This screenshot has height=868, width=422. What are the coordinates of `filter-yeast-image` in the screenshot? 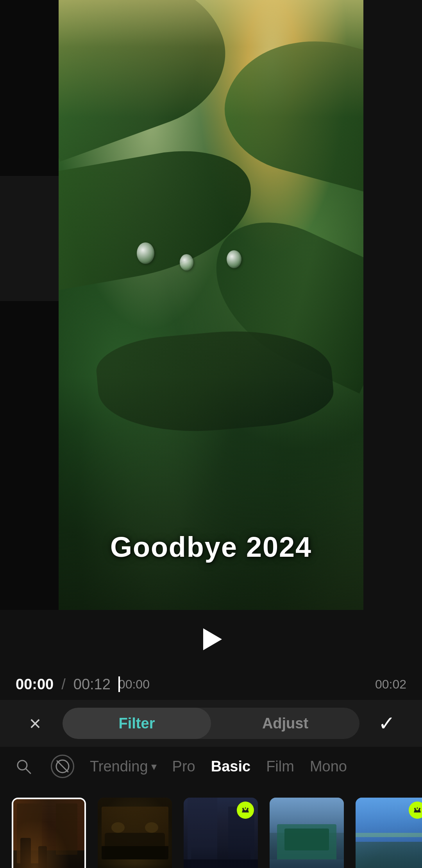 It's located at (49, 834).